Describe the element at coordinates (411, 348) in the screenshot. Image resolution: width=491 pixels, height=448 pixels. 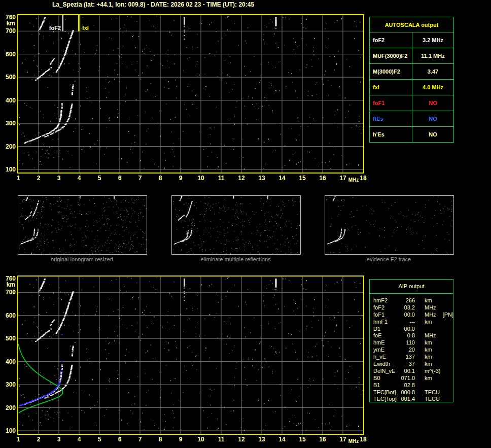
I see `aip-table-body: hmF2266km foF203.2MHz foF100.0MHz[PN] hm…` at that location.